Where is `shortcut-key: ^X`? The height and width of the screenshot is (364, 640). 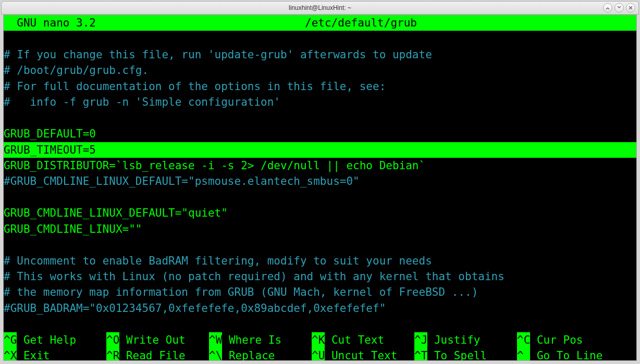
shortcut-key: ^X is located at coordinates (10, 354).